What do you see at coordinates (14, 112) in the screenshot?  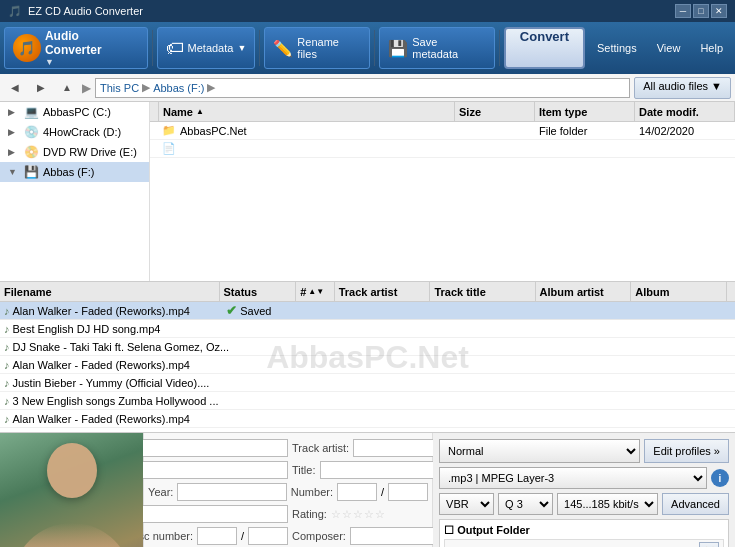 I see `expand-icon-c: ▶` at bounding box center [14, 112].